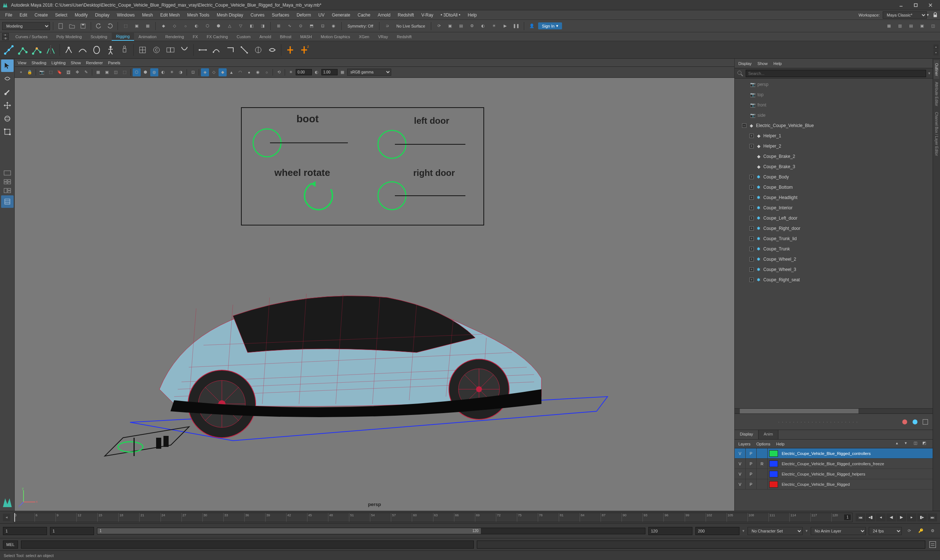 Image resolution: width=940 pixels, height=560 pixels. I want to click on constraint4-icon, so click(245, 50).